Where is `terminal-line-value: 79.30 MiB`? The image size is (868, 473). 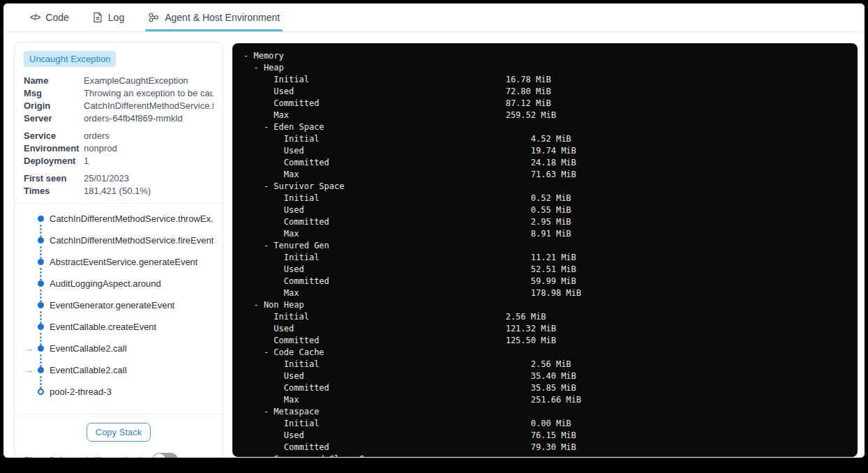
terminal-line-value: 79.30 MiB is located at coordinates (554, 448).